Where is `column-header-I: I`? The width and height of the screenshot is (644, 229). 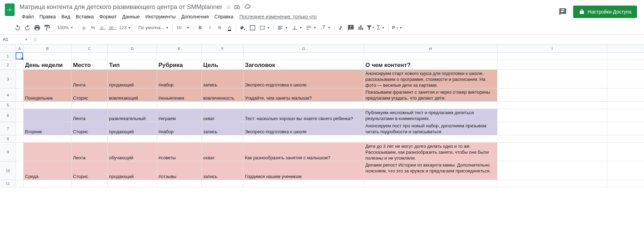
column-header-I: I is located at coordinates (552, 49).